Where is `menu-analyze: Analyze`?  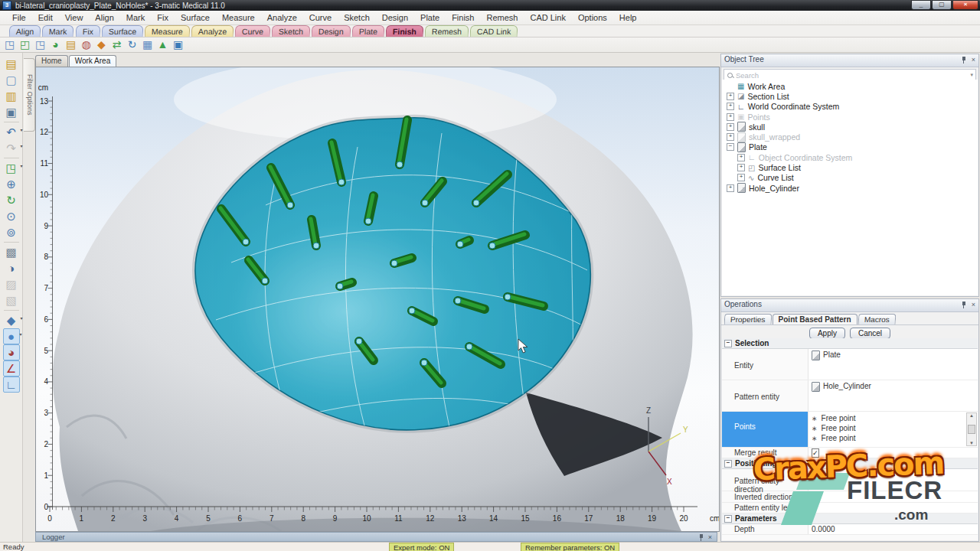 menu-analyze: Analyze is located at coordinates (282, 18).